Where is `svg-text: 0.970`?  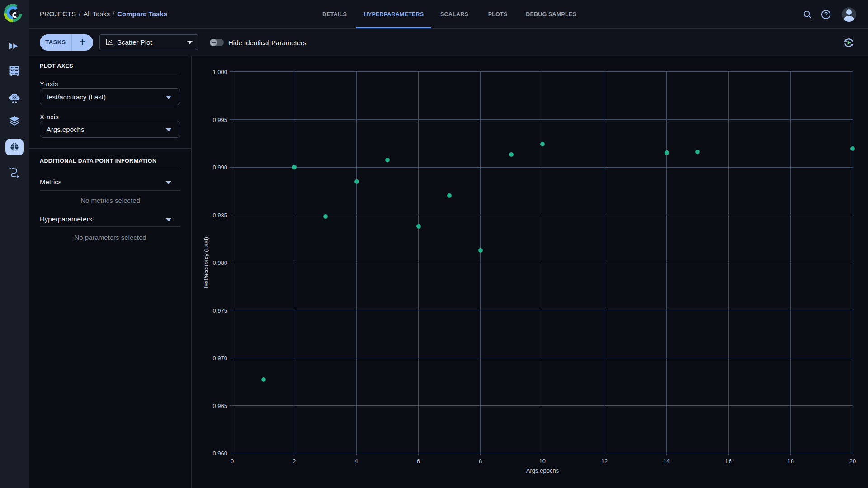
svg-text: 0.970 is located at coordinates (220, 358).